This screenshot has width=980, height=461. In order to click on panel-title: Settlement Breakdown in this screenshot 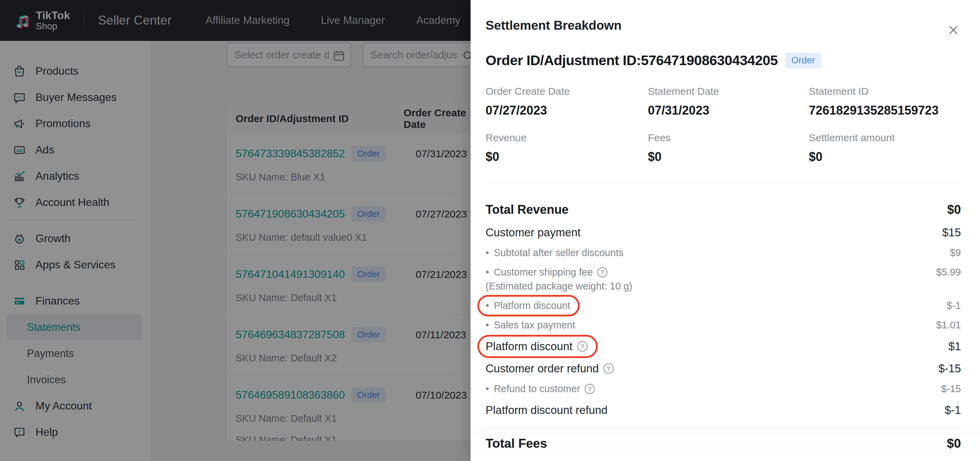, I will do `click(723, 16)`.